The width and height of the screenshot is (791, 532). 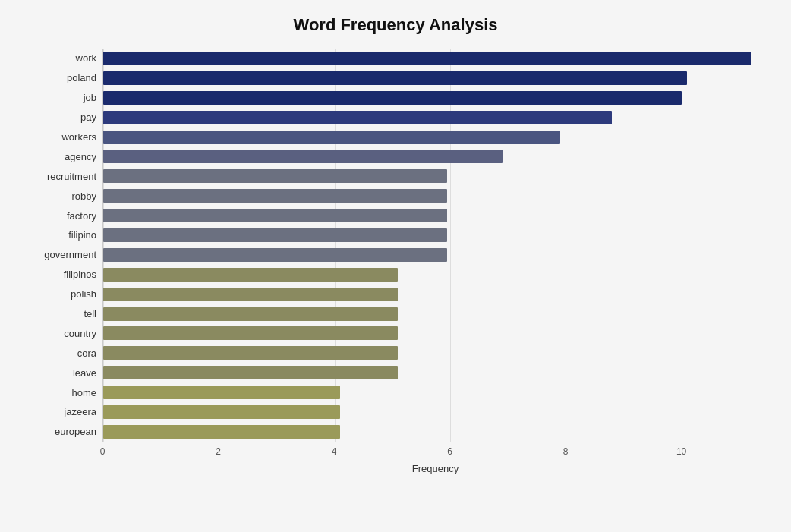 What do you see at coordinates (62, 176) in the screenshot?
I see `y-label: recruitment` at bounding box center [62, 176].